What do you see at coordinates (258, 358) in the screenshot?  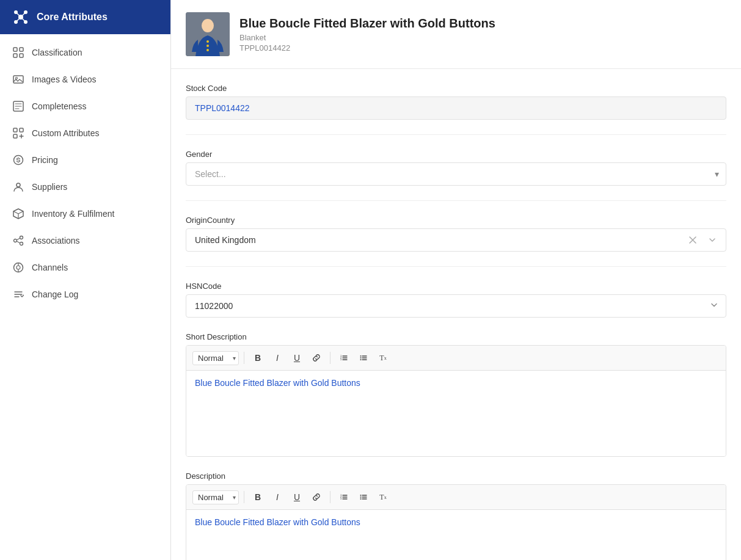 I see `short-desc-bold-btn: B` at bounding box center [258, 358].